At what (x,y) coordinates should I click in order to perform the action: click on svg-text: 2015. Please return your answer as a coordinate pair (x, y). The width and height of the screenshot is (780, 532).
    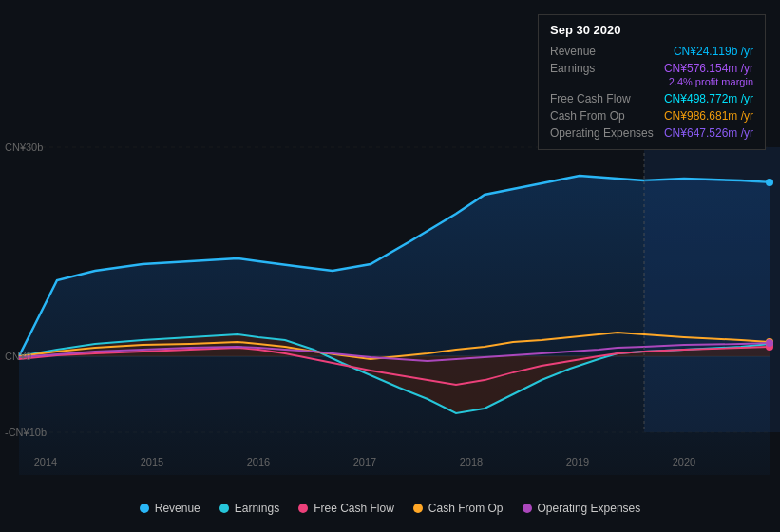
    Looking at the image, I should click on (152, 462).